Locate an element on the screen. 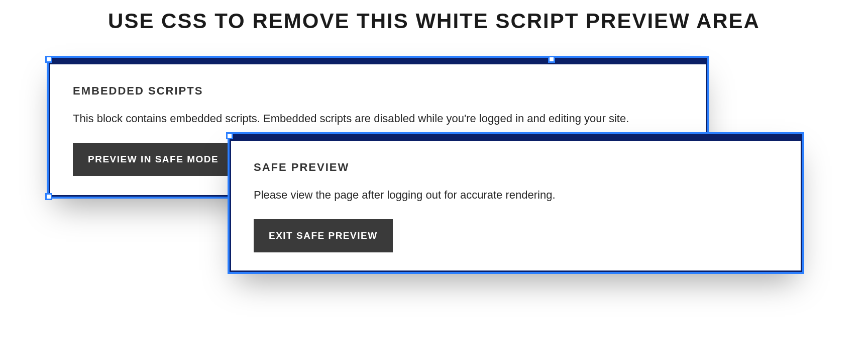 The width and height of the screenshot is (868, 362). safe-preview-description: Please view the page after logging out f… is located at coordinates (516, 195).